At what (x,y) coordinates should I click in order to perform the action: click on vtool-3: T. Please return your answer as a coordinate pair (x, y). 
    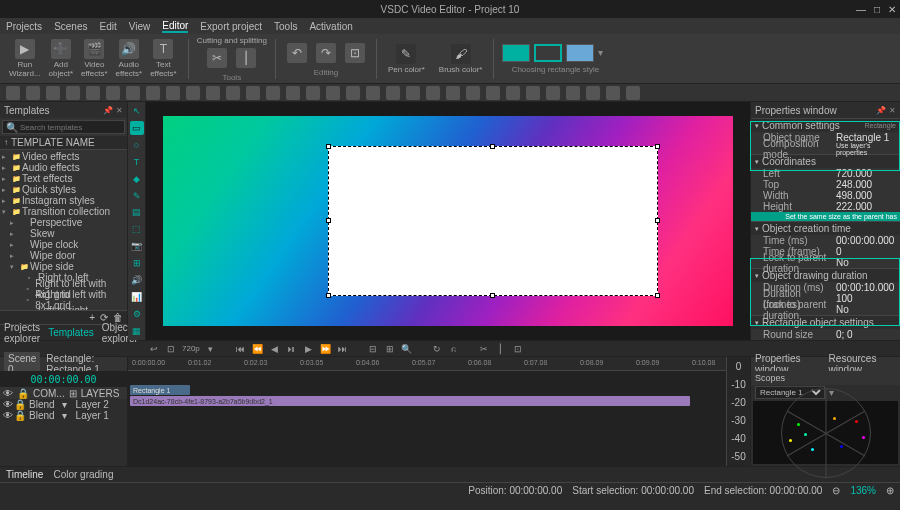
    Looking at the image, I should click on (137, 162).